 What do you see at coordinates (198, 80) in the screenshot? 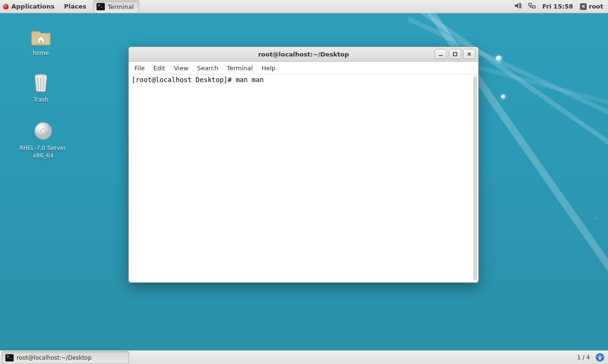
I see `terminal-line: [root@localhost Desktop]# man man` at bounding box center [198, 80].